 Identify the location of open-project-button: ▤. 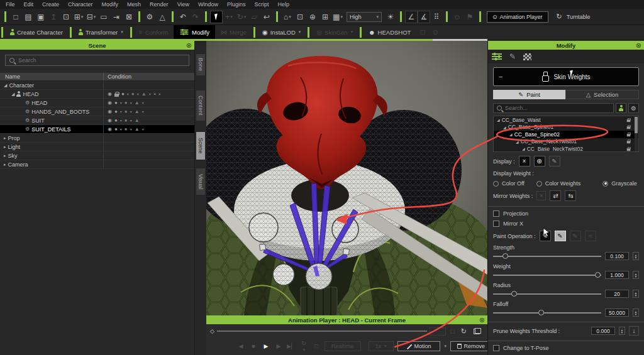
(28, 17).